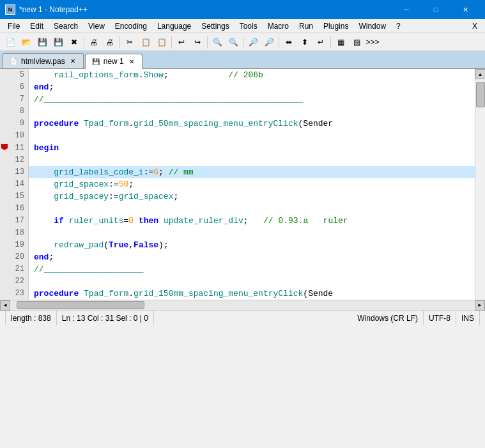  Describe the element at coordinates (14, 87) in the screenshot. I see `line-num-6: 6` at that location.